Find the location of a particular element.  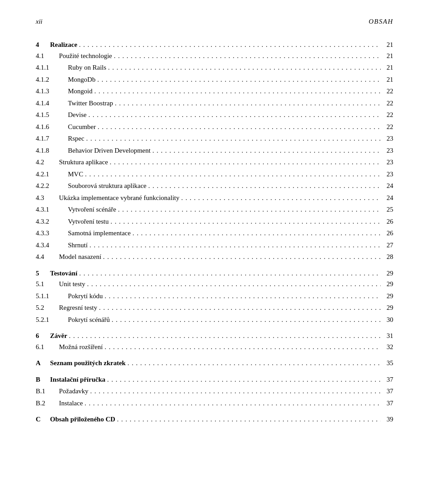

toc-entry-2: 4.1.1Ruby on Rails21 is located at coordinates (214, 68).